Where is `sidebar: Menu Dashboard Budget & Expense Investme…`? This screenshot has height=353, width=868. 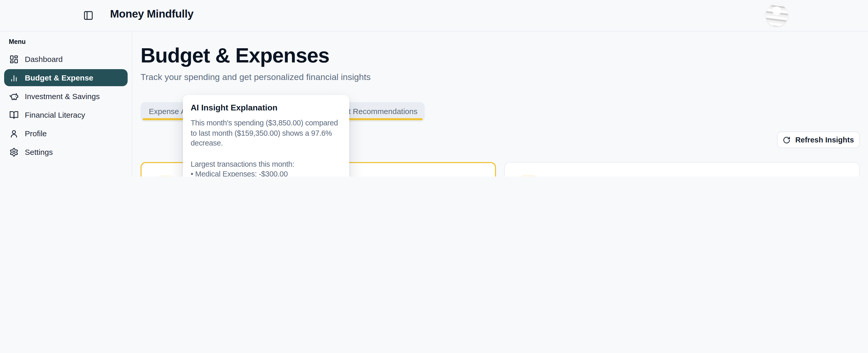 sidebar: Menu Dashboard Budget & Expense Investme… is located at coordinates (66, 104).